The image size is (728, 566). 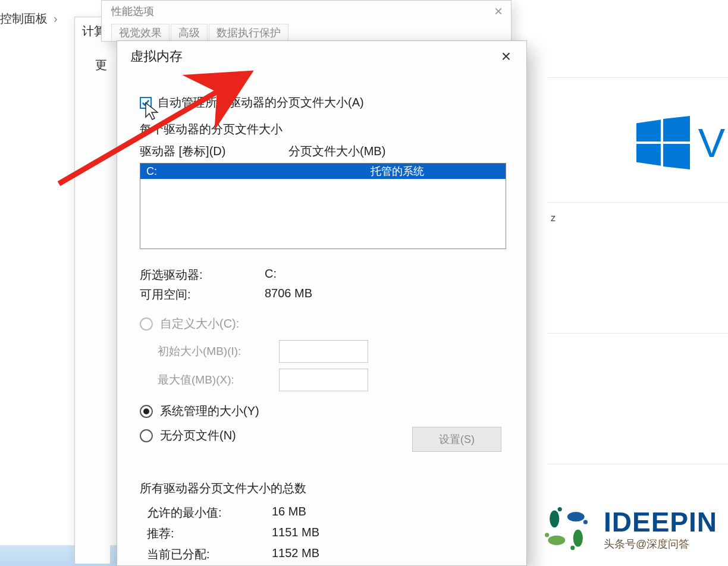 What do you see at coordinates (241, 171) in the screenshot?
I see `drive-letter: C:` at bounding box center [241, 171].